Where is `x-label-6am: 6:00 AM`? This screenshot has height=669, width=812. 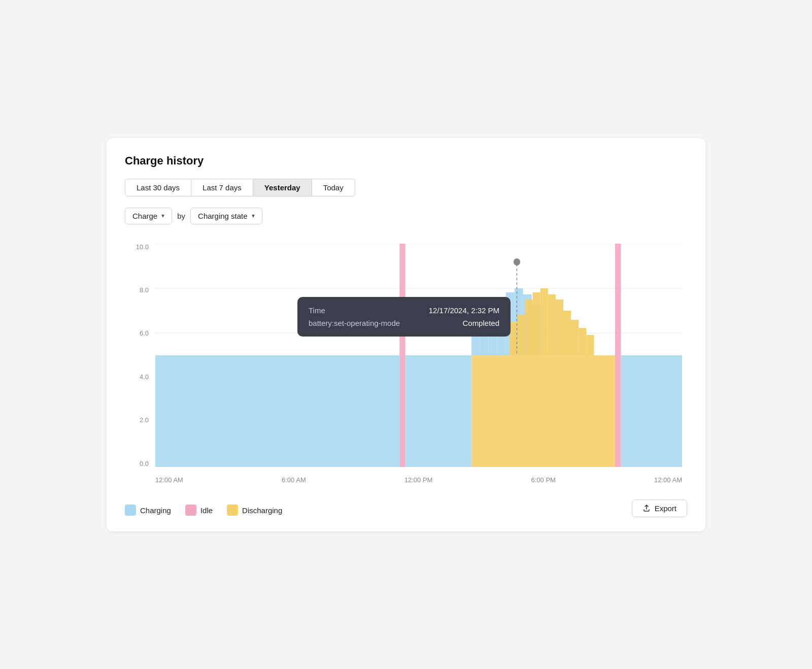
x-label-6am: 6:00 AM is located at coordinates (294, 480).